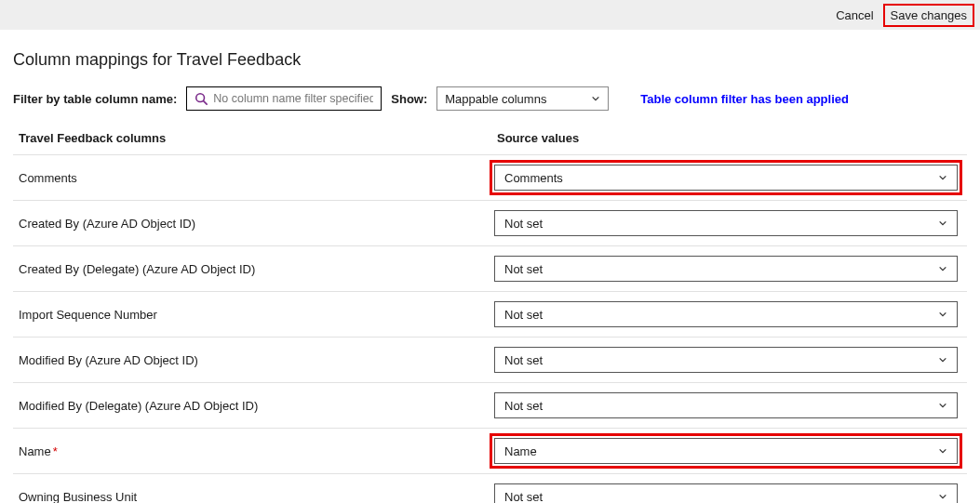 This screenshot has height=503, width=980. What do you see at coordinates (929, 15) in the screenshot?
I see `save-button: Save changes` at bounding box center [929, 15].